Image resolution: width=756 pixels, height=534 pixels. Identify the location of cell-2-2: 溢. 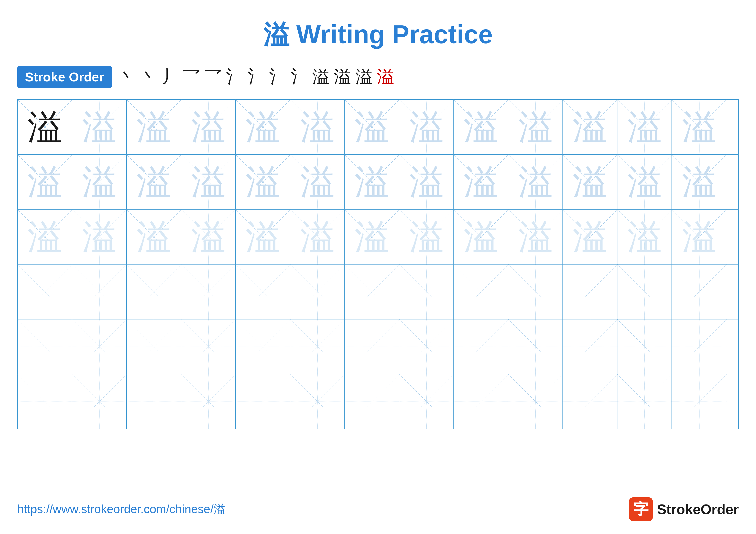
(99, 182).